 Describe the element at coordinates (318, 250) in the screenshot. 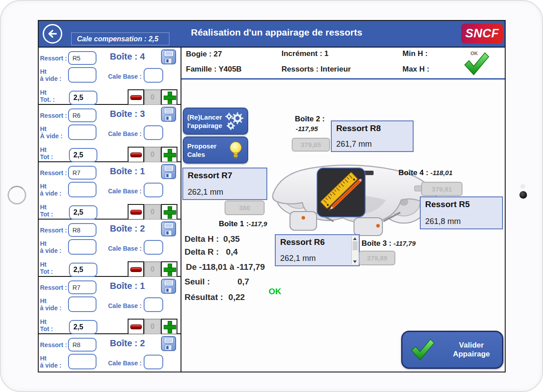

I see `ressort-r6-listbox: Ressort R6 262,1 mm` at that location.